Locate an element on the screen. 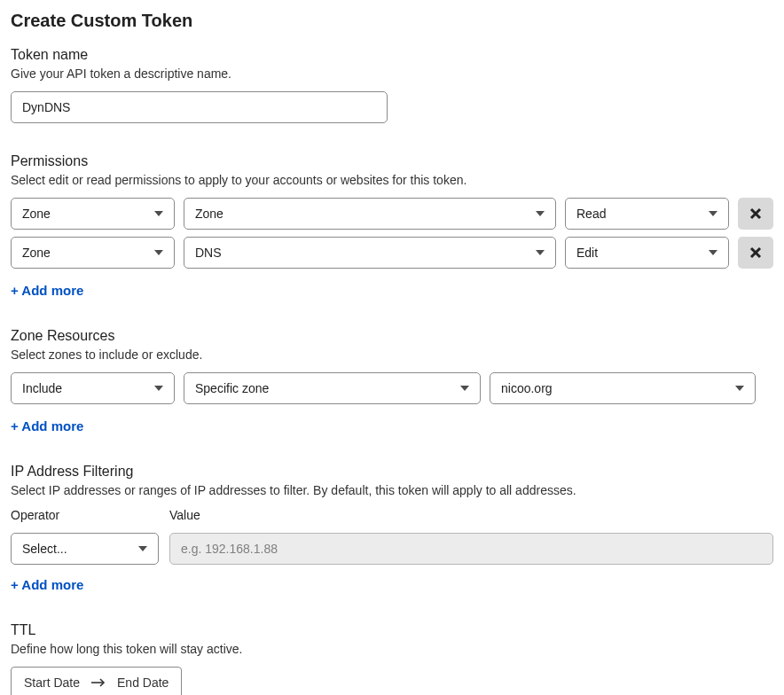 This screenshot has height=695, width=784. ttl-start-label: Start Date is located at coordinates (51, 683).